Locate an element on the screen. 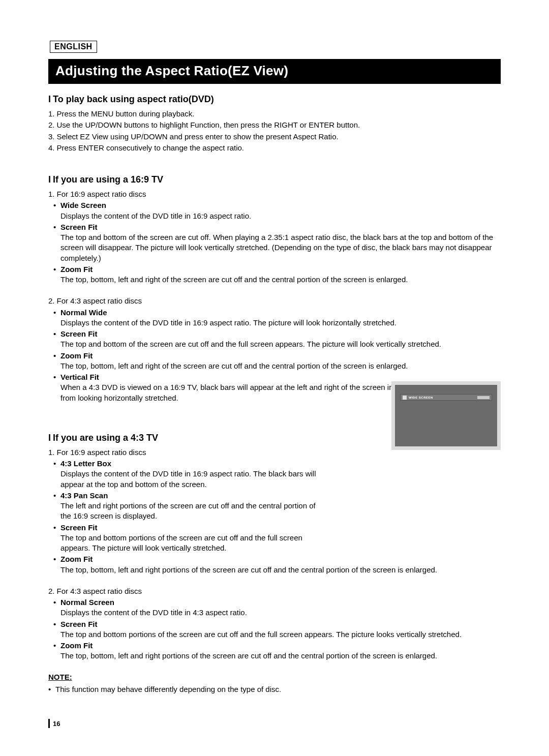  page-number-rule-icon is located at coordinates (49, 723).